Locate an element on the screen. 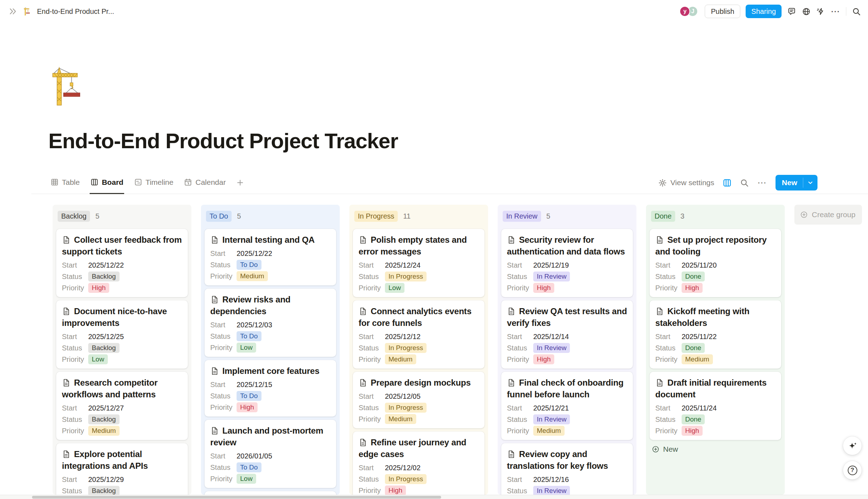 This screenshot has height=499, width=868. card: Review QA test results and verify fixesS… is located at coordinates (567, 334).